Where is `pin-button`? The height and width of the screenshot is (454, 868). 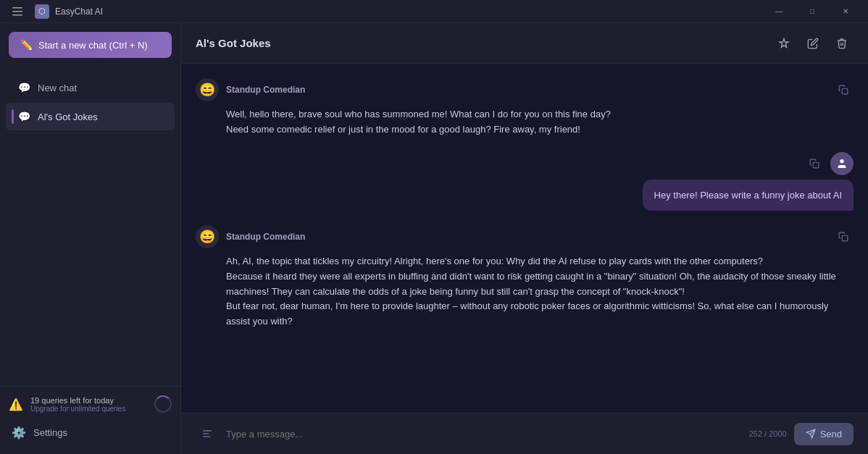
pin-button is located at coordinates (784, 43).